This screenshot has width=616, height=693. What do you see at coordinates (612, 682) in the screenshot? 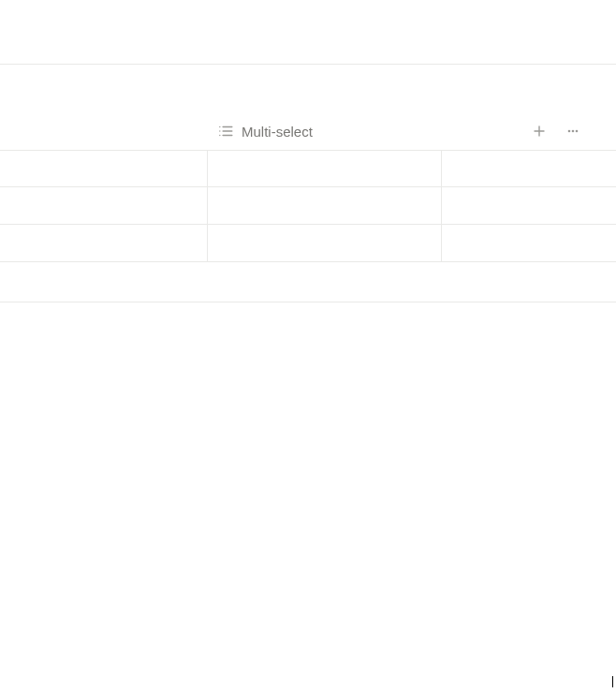
I see `text-cursor` at bounding box center [612, 682].